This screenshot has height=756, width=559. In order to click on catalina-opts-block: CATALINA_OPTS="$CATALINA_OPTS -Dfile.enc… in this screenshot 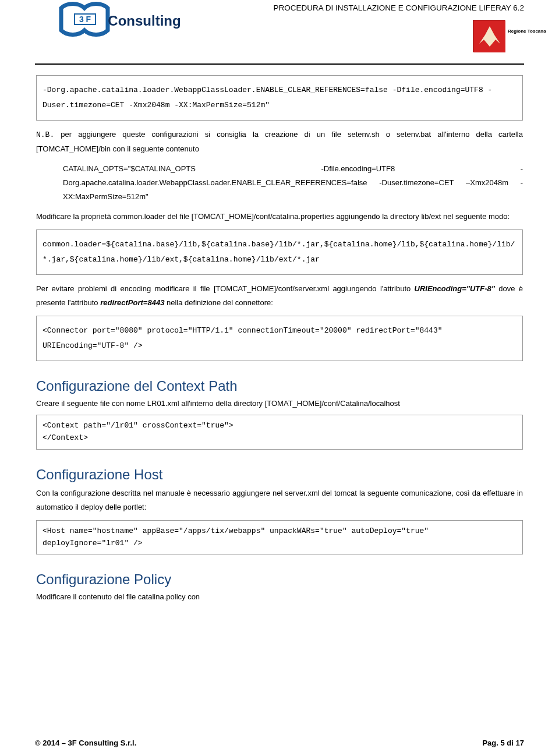, I will do `click(293, 183)`.